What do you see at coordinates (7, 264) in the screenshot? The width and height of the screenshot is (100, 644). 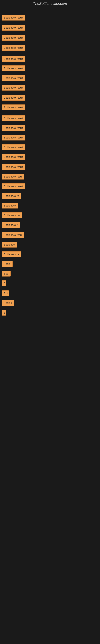 I see `bottleneck-item-25: Bottle` at bounding box center [7, 264].